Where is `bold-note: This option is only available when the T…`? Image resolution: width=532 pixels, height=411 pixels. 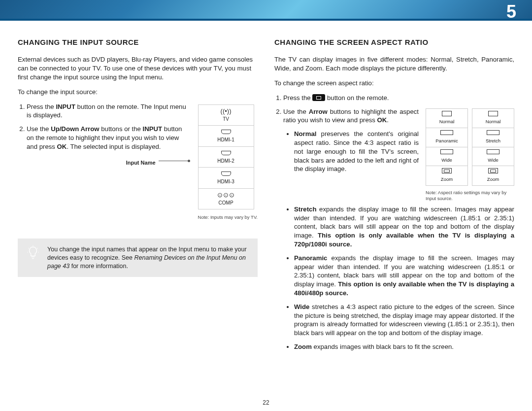
bold-note: This option is only available when the T… is located at coordinates (404, 240).